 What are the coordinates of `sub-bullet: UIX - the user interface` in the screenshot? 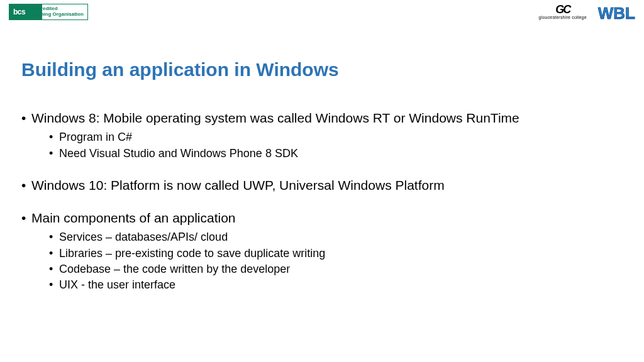 It's located at (334, 285).